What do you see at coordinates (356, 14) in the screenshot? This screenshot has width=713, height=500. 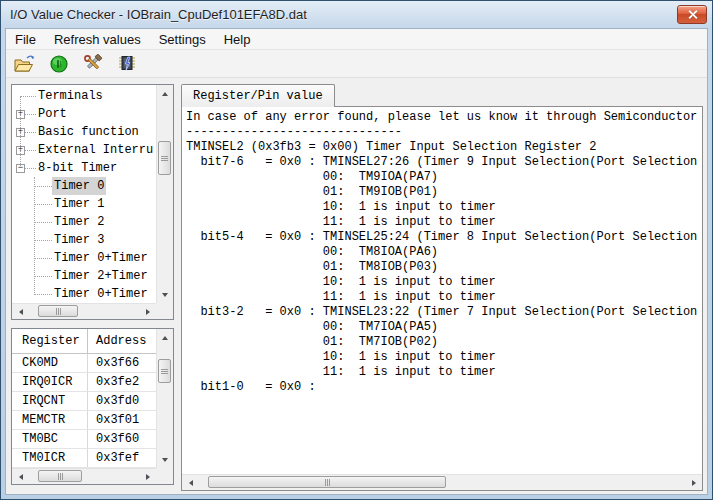 I see `titlebar: I/O Value Checker - IOBrain_CpuDef101EFA…` at bounding box center [356, 14].